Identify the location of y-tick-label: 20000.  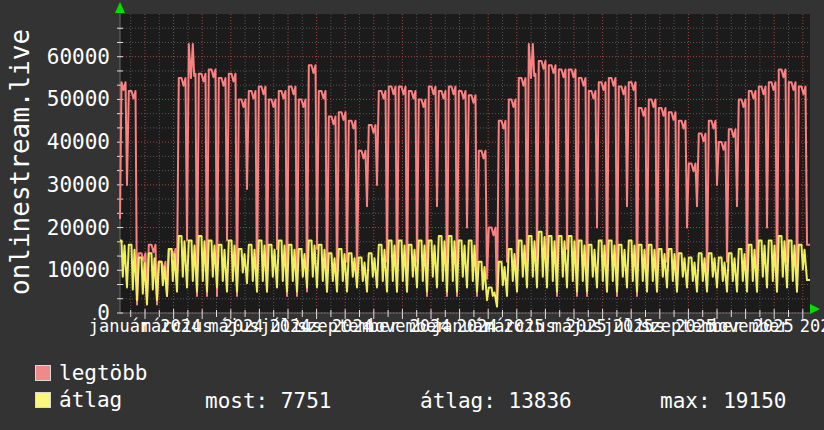
(69, 228).